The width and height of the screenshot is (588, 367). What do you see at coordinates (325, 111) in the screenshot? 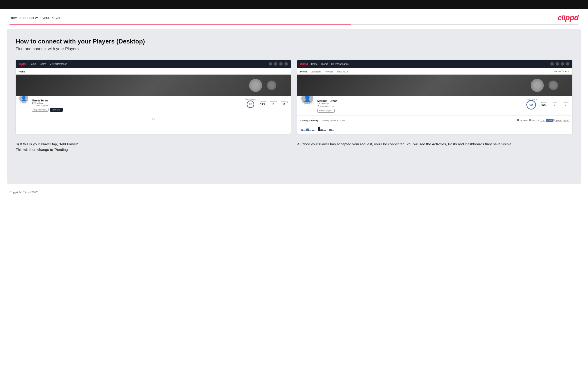
I see `remove-player-label: Remove Player` at bounding box center [325, 111].